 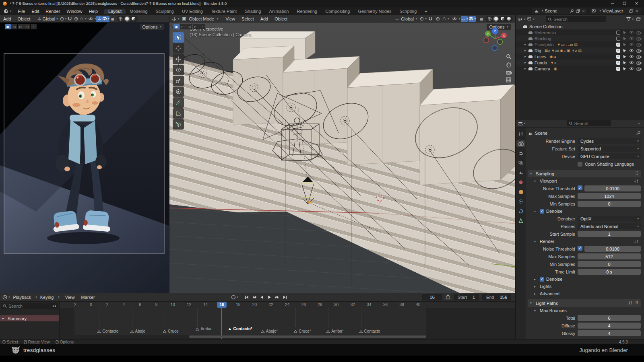 I want to click on new-collection-icon, so click(x=638, y=19).